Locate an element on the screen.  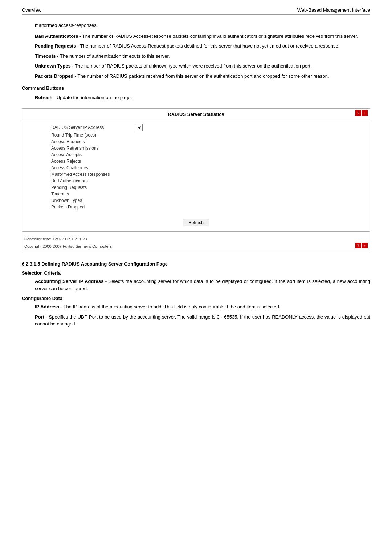
table-row: Timeouts is located at coordinates (207, 194).